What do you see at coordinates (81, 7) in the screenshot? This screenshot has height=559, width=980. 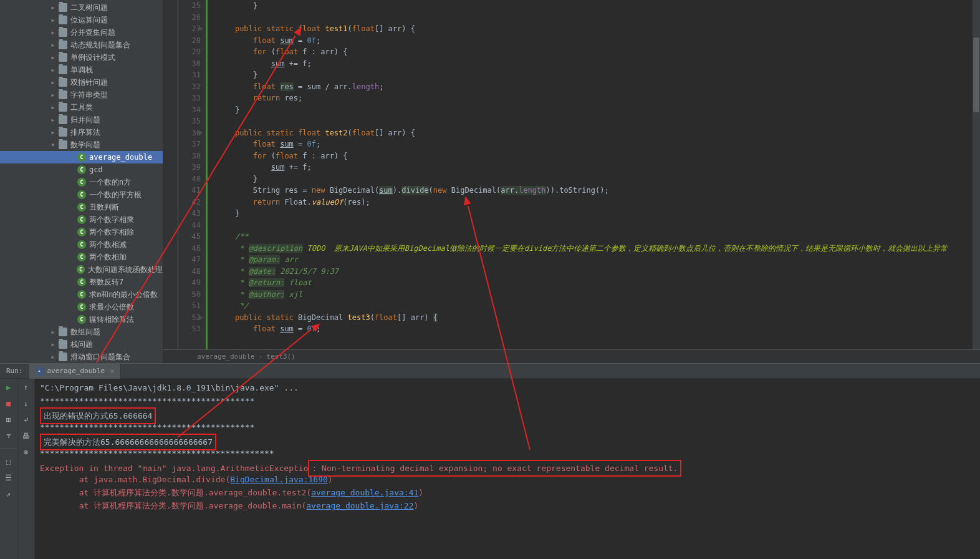 I see `tree-folder: 二叉树问题` at bounding box center [81, 7].